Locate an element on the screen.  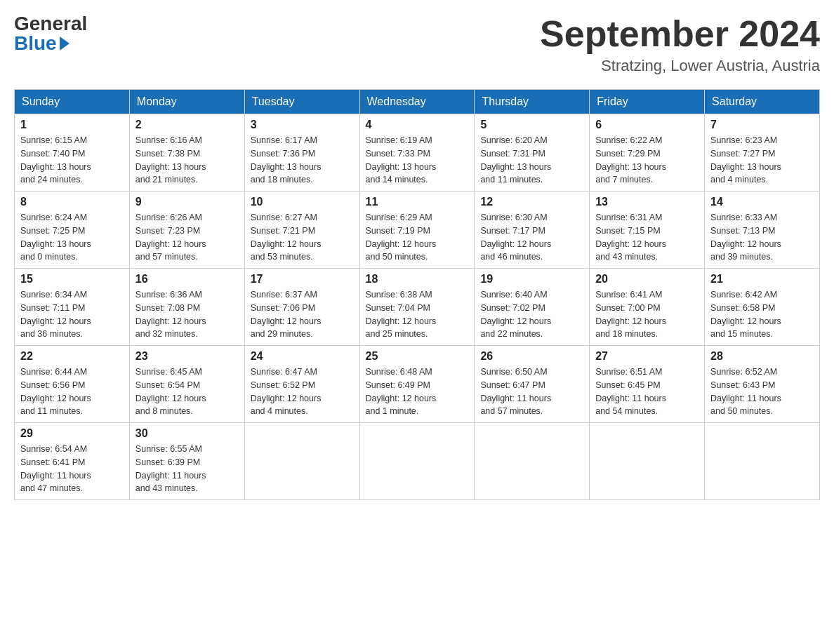
header-tuesday: Tuesday is located at coordinates (302, 102).